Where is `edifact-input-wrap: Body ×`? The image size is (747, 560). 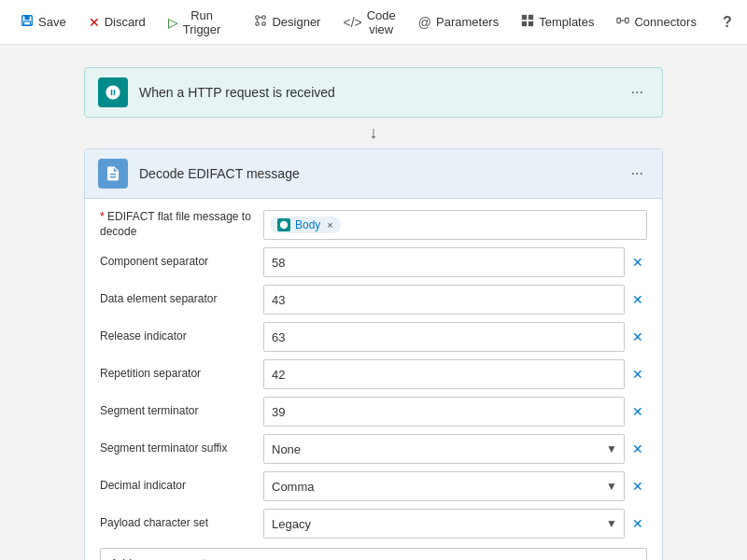
edifact-input-wrap: Body × is located at coordinates (456, 225).